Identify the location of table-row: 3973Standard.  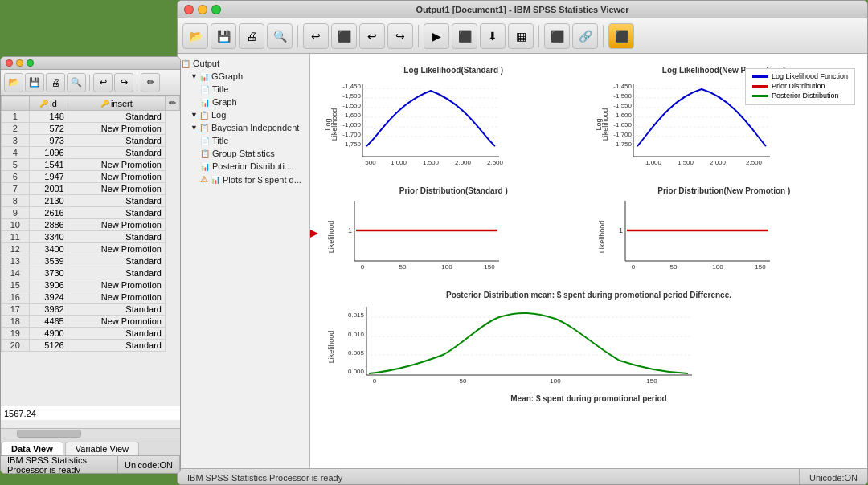
(91, 141).